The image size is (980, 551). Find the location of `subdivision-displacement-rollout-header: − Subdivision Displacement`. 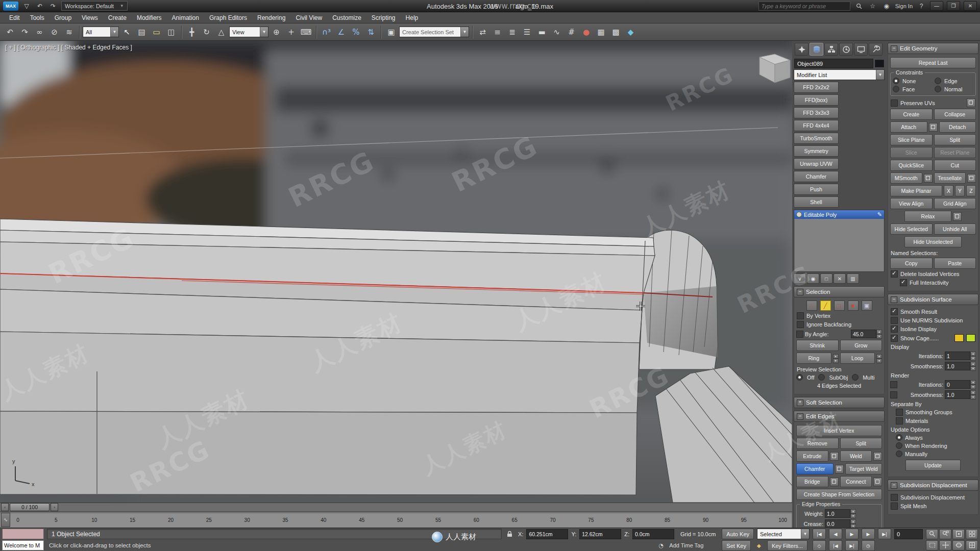

subdivision-displacement-rollout-header: − Subdivision Displacement is located at coordinates (933, 485).